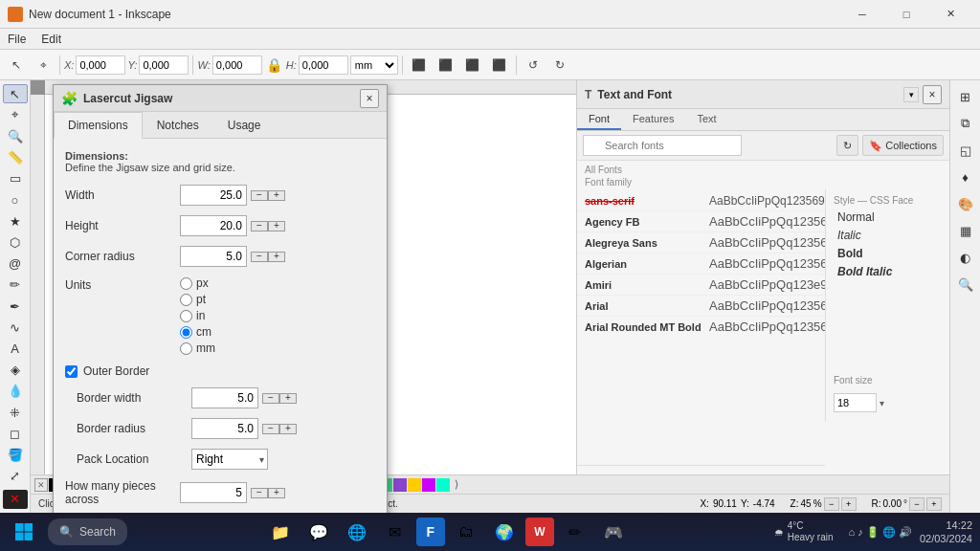 This screenshot has width=980, height=551. I want to click on zoom-btn: 🔍, so click(15, 136).